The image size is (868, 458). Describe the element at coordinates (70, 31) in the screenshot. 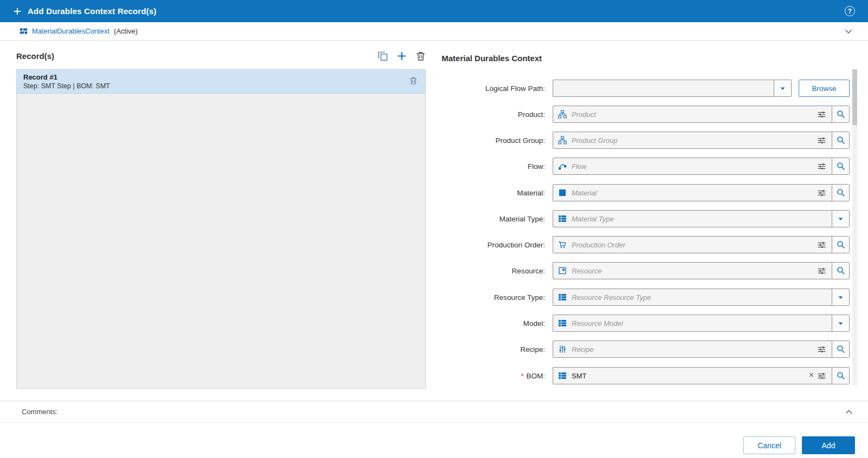

I see `entity-link: MaterialDurablesContext` at that location.